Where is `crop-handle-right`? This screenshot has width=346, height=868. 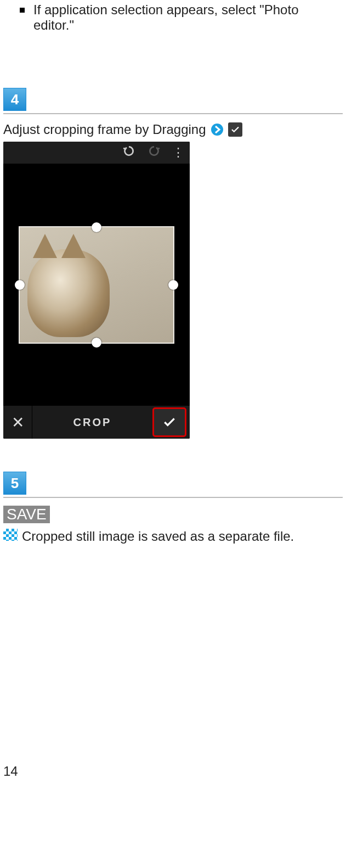 crop-handle-right is located at coordinates (173, 285).